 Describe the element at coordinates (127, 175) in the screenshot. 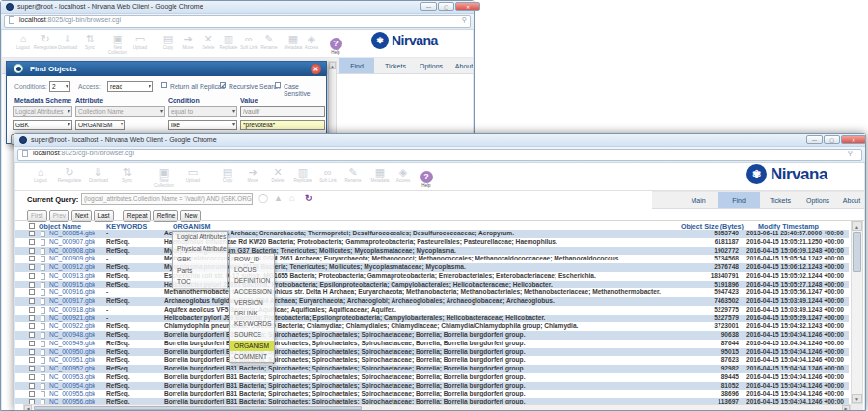

I see `toolbar-sync-button: ⇅Sync` at that location.